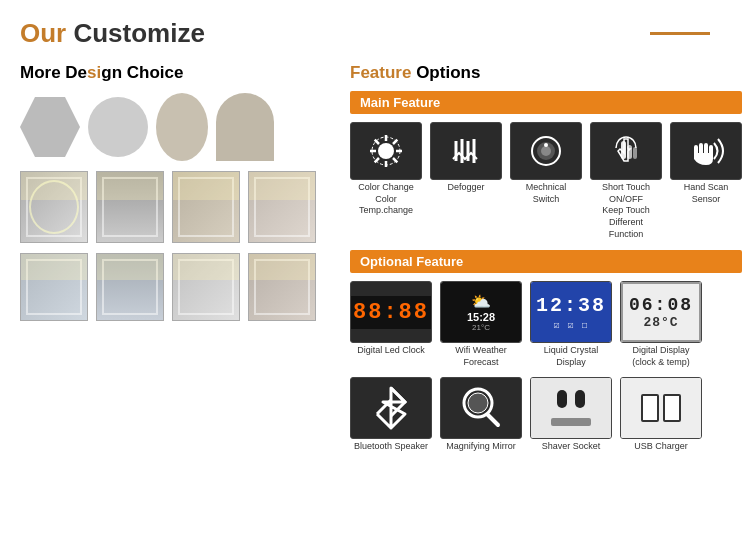  I want to click on opt-digital: 06:08 28°C Digital Display(clock & temp), so click(661, 324).